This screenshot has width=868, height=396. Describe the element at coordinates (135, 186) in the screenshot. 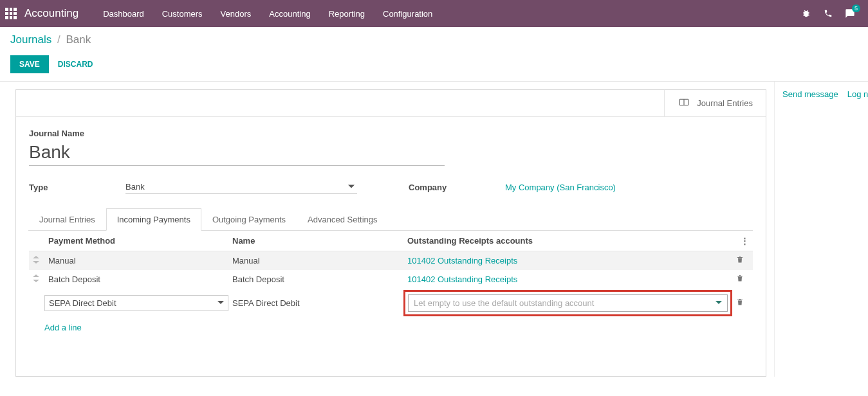

I see `type-value: Bank` at that location.